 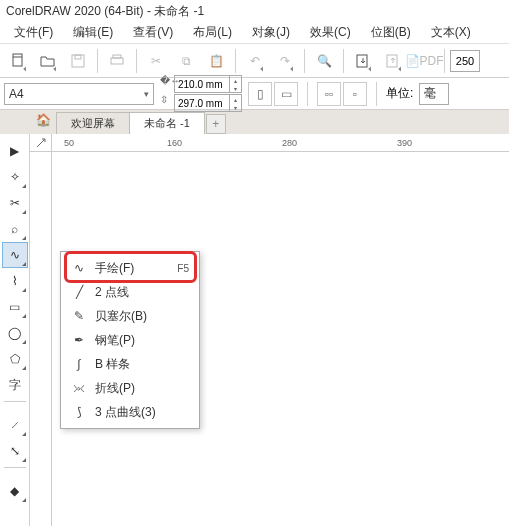 What do you see at coordinates (43, 120) in the screenshot?
I see `home-tab: 🏠` at bounding box center [43, 120].